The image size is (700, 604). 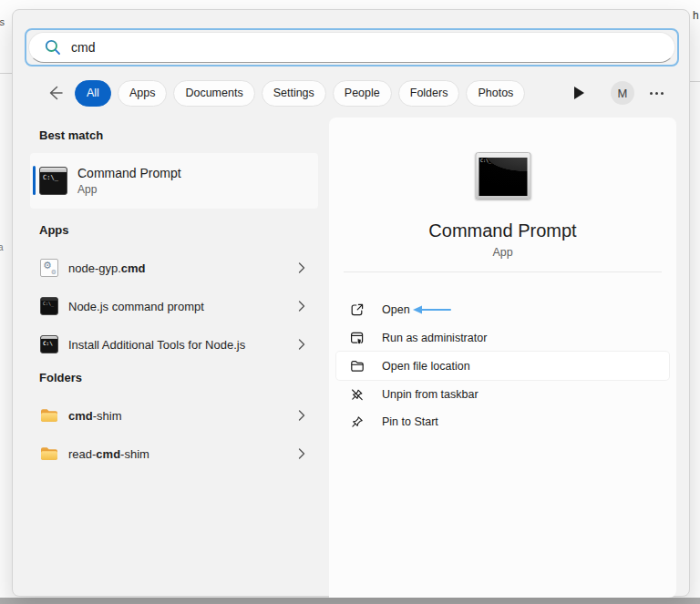 I want to click on action-unpin-from-taskbar: Unpin from taskbar, so click(x=503, y=394).